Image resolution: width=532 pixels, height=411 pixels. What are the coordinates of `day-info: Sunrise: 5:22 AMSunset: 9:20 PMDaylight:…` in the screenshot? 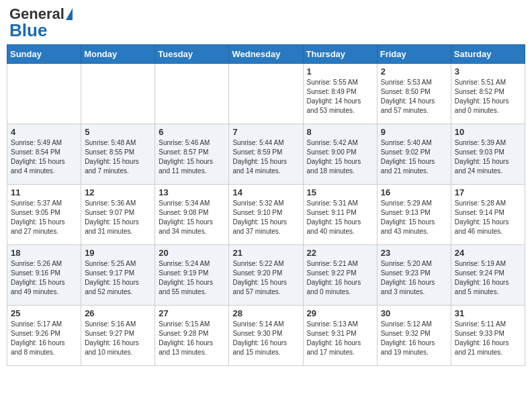 It's located at (266, 278).